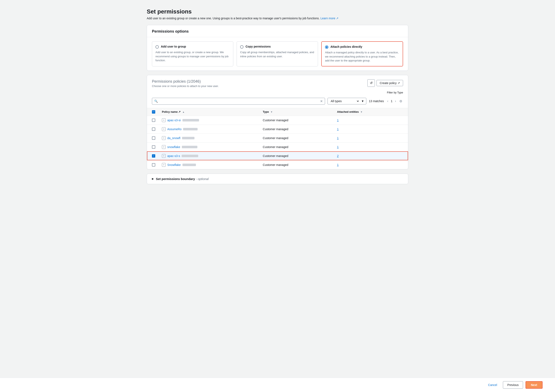  I want to click on row2-checkbox-cell, so click(153, 129).